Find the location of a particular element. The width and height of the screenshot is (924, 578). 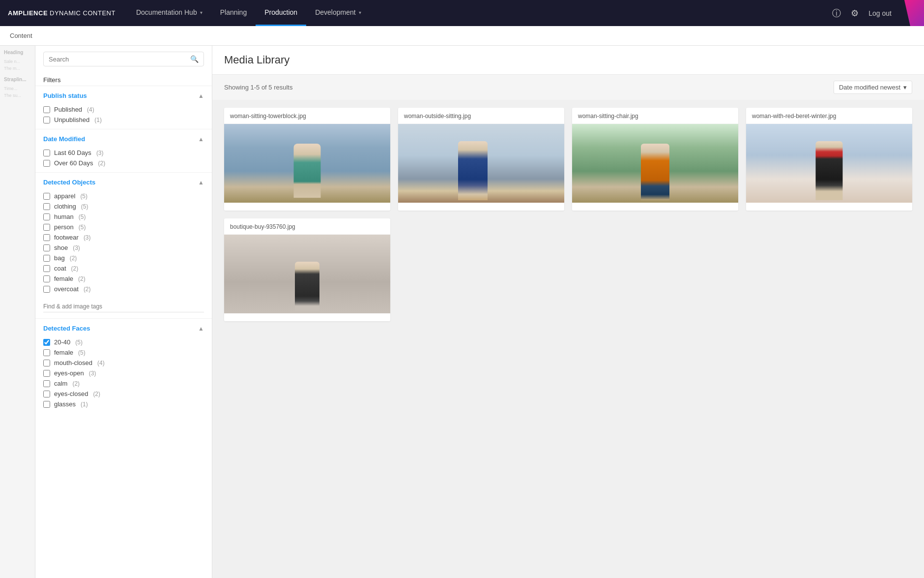

filter-label-person: person is located at coordinates (64, 227).